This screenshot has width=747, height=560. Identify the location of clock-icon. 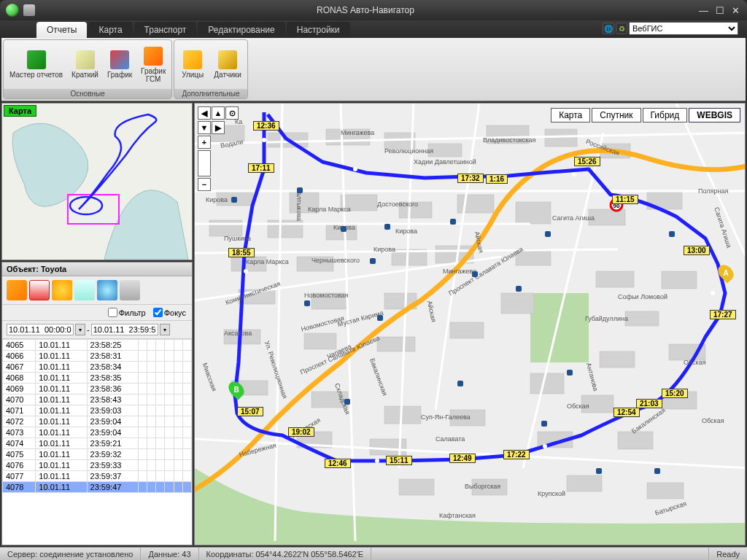
(107, 290).